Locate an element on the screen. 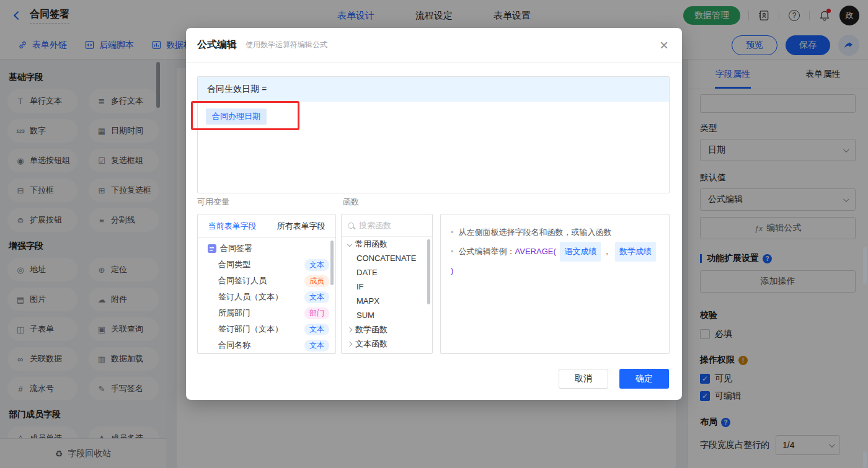 The width and height of the screenshot is (868, 468). formula-help-panel: •从左侧面板选择字段名和函数，或输入函数 •公式编辑举例：AVERAGE( 语文… is located at coordinates (555, 284).